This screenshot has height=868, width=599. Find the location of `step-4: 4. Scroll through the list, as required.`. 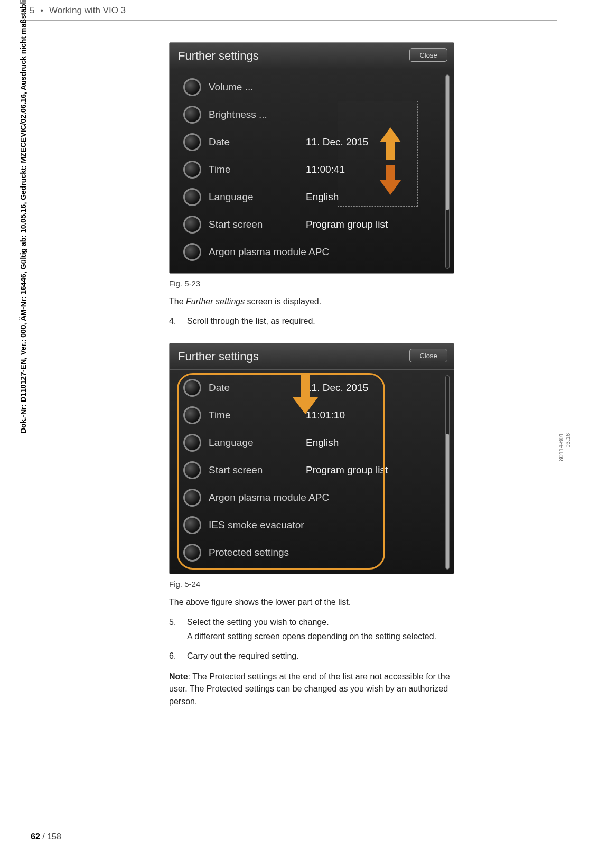

step-4: 4. Scroll through the list, as required. is located at coordinates (317, 321).